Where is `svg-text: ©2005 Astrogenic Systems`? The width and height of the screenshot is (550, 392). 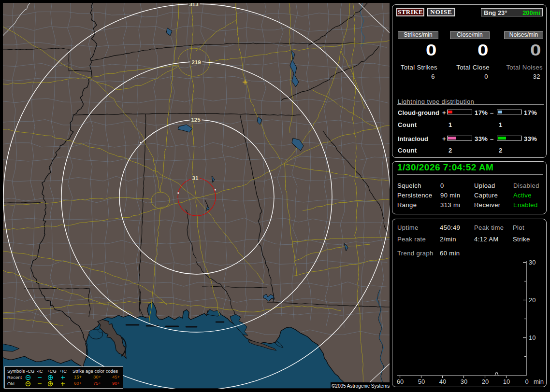 svg-text: ©2005 Astrogenic Systems is located at coordinates (361, 386).